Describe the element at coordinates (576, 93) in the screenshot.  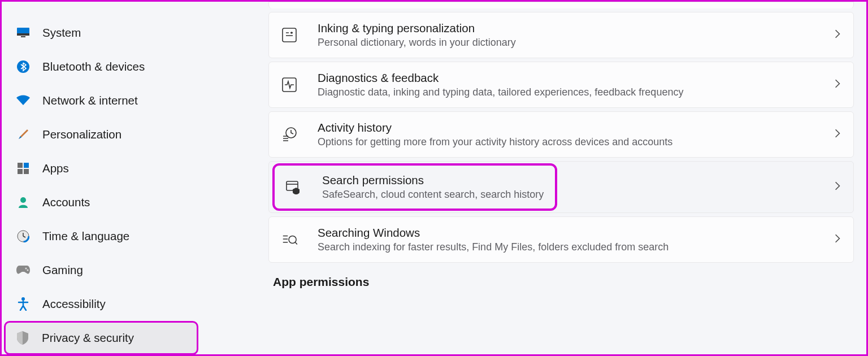
I see `card-desc: Diagnostic data, inking and typing data,…` at that location.